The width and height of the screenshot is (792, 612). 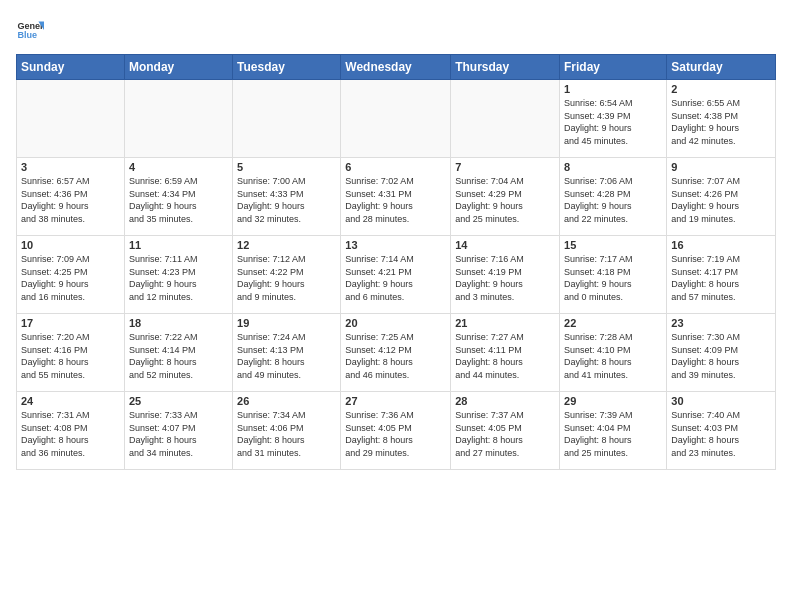 I want to click on calendar-cell: 24Sunrise: 7:31 AM Sunset: 4:08 PM Dayli…, so click(x=71, y=431).